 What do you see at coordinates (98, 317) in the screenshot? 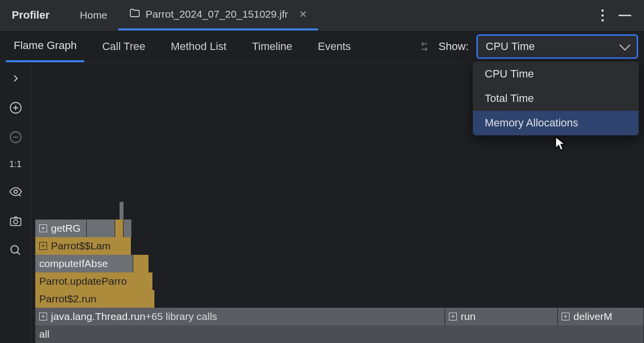
I see `flame-cell-label: java.lang.Thread.run` at bounding box center [98, 317].